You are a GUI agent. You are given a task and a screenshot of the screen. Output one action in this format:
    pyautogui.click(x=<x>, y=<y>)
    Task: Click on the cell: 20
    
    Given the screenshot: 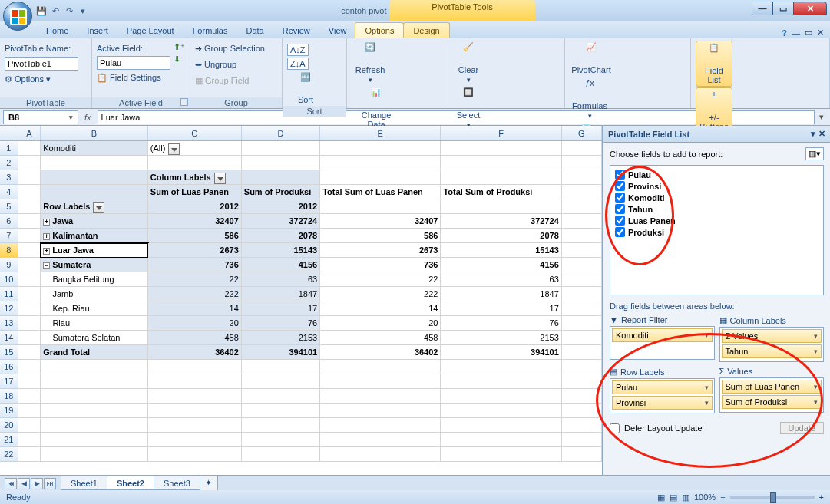 What is the action you would take?
    pyautogui.click(x=381, y=324)
    